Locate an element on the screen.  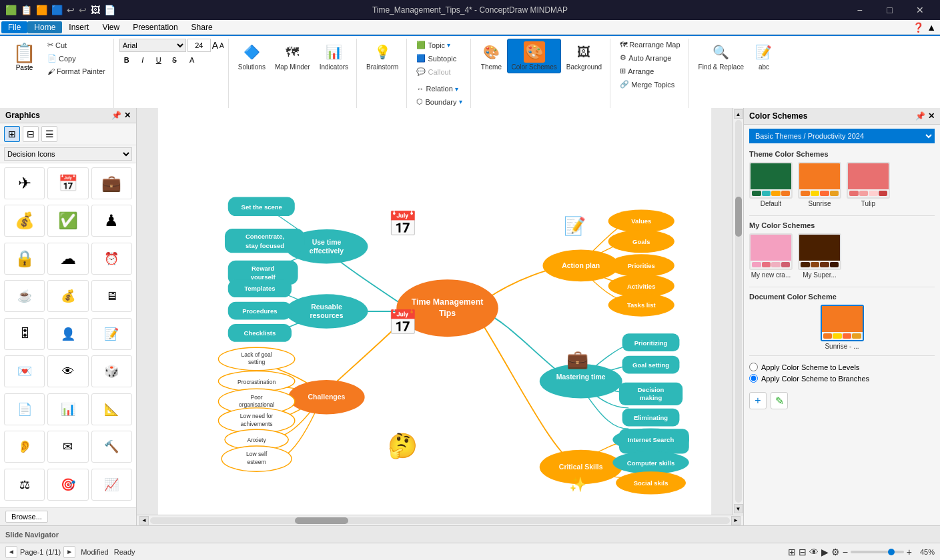
indicators-button: 📊 Indicators is located at coordinates (334, 56).